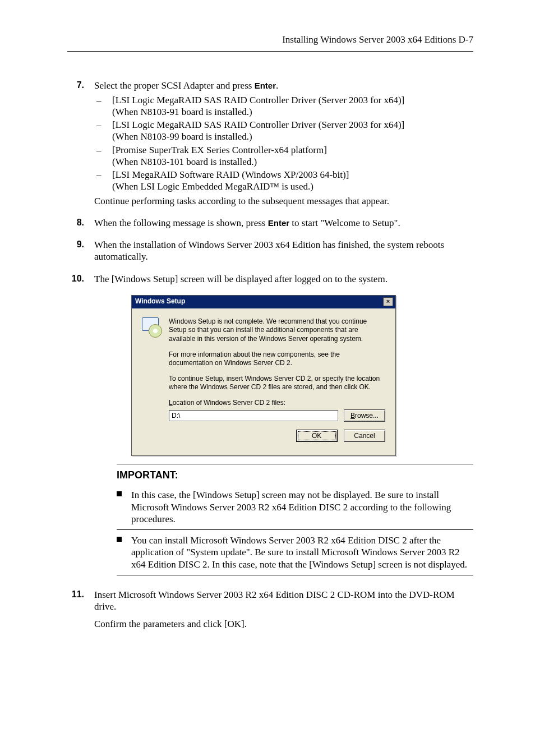 The image size is (535, 756). What do you see at coordinates (277, 403) in the screenshot?
I see `location-label: Location of Windows Server CD 2 files:` at bounding box center [277, 403].